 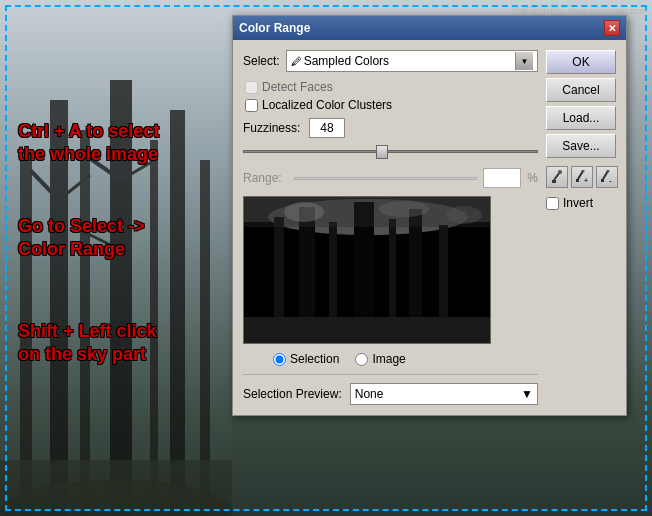 I want to click on dialog-title: Color Range, so click(x=274, y=28).